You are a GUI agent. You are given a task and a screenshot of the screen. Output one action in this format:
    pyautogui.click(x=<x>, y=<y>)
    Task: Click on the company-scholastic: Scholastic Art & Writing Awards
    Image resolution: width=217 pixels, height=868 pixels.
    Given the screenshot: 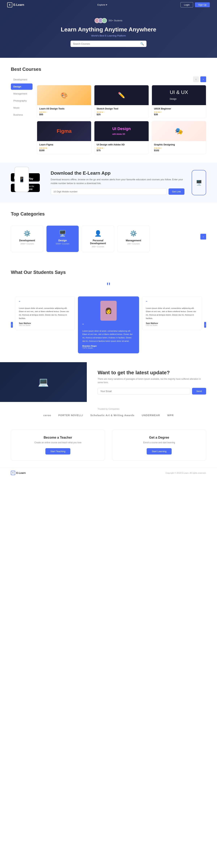 What is the action you would take?
    pyautogui.click(x=112, y=415)
    